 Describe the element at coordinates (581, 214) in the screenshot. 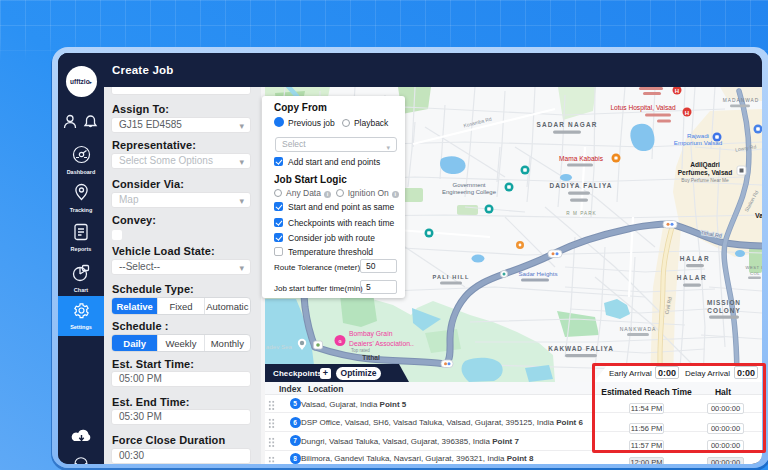

I see `svg-text: R M PARK` at that location.